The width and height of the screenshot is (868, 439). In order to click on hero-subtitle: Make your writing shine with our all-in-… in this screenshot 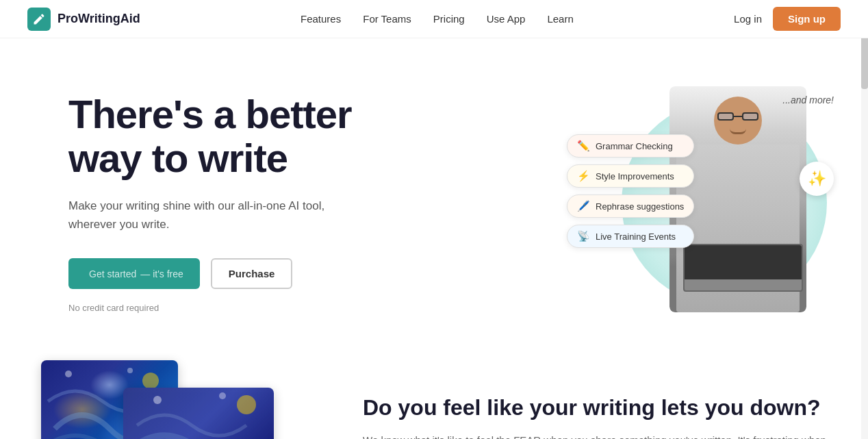, I will do `click(212, 215)`.